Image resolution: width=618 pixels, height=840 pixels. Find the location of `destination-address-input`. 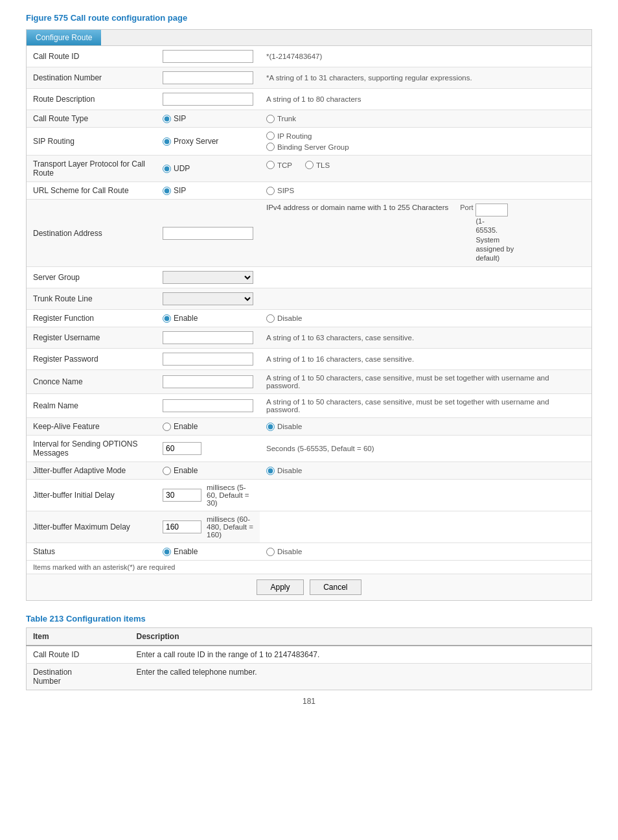

destination-address-input is located at coordinates (208, 233).